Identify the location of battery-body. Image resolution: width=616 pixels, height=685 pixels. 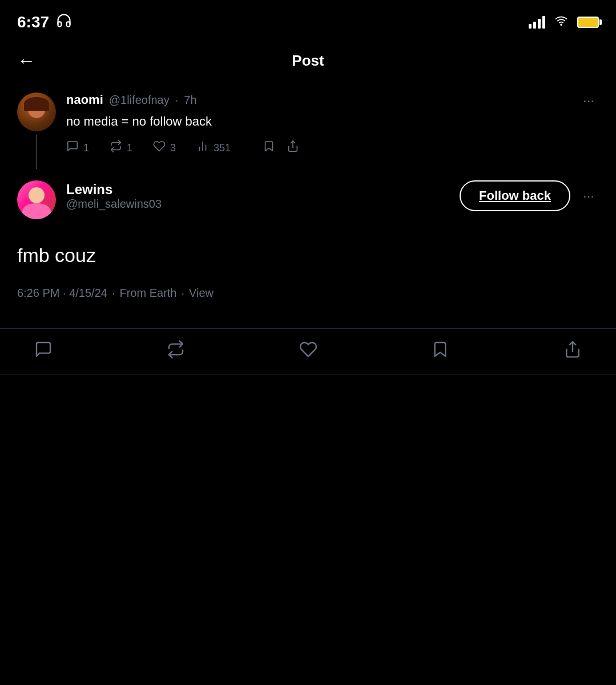
(588, 22).